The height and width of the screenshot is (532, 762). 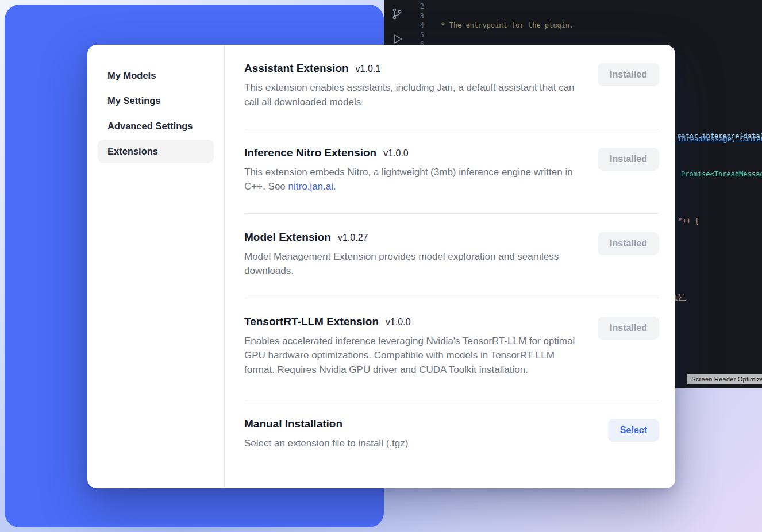 I want to click on extension-row-model: Model Extension v1.0.27 Model Management…, so click(x=452, y=256).